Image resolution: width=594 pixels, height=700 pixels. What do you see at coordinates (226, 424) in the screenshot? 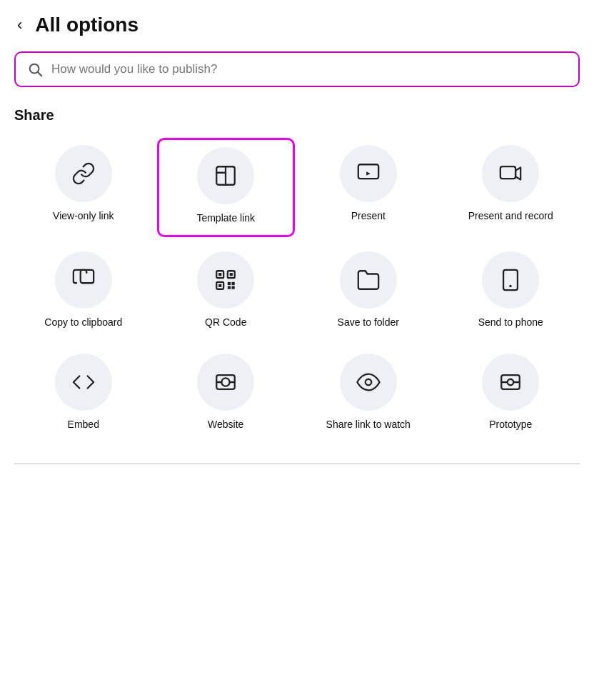
I see `website-label: Website` at bounding box center [226, 424].